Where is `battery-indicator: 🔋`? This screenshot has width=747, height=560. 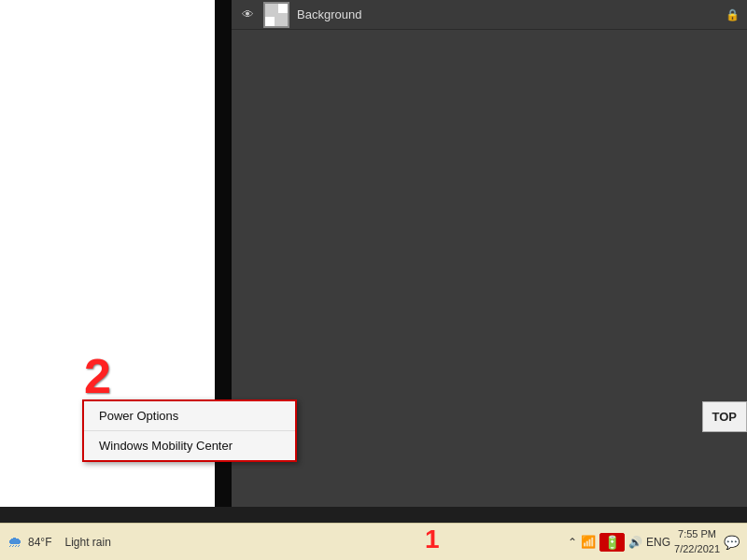
battery-indicator: 🔋 is located at coordinates (613, 542).